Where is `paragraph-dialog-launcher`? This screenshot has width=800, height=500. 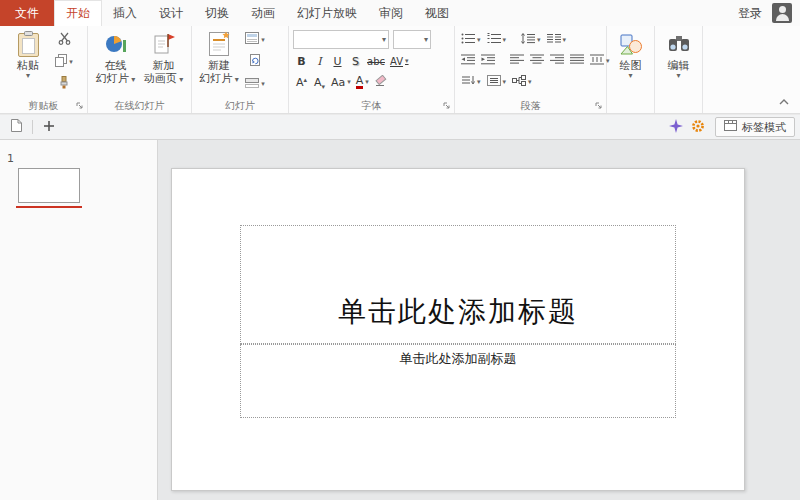
paragraph-dialog-launcher is located at coordinates (598, 105).